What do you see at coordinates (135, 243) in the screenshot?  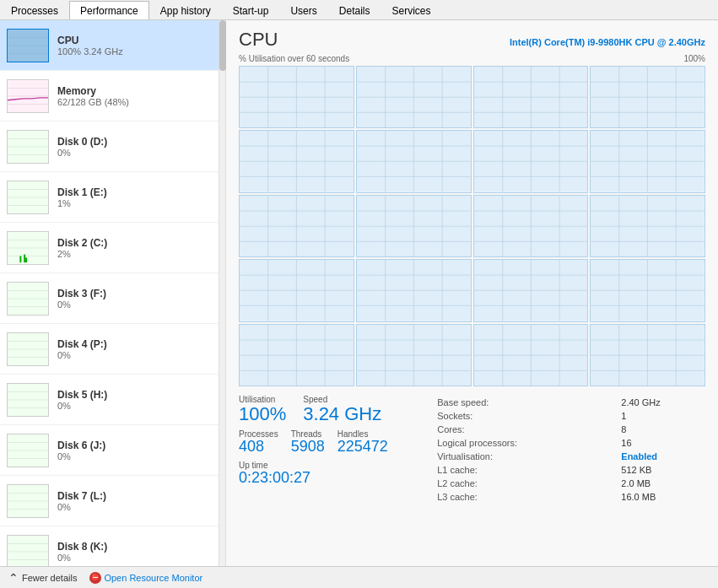 I see `disk2-label: Disk 2 (C:)` at bounding box center [135, 243].